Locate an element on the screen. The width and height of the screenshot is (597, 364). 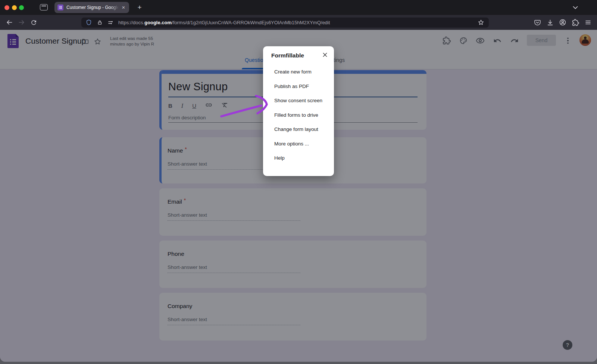
dialog-close-icon is located at coordinates (325, 55).